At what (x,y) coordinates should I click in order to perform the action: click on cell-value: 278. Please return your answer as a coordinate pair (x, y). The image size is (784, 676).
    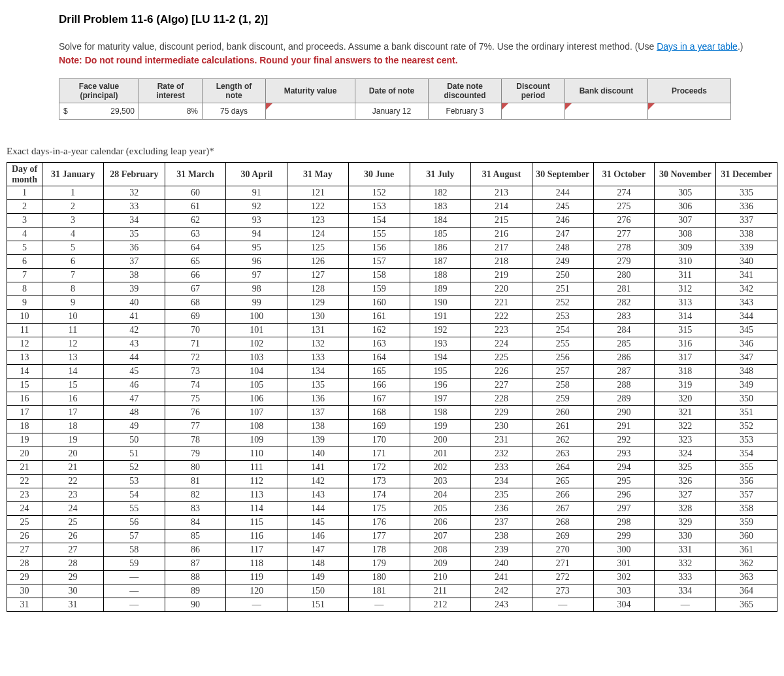
    Looking at the image, I should click on (624, 248).